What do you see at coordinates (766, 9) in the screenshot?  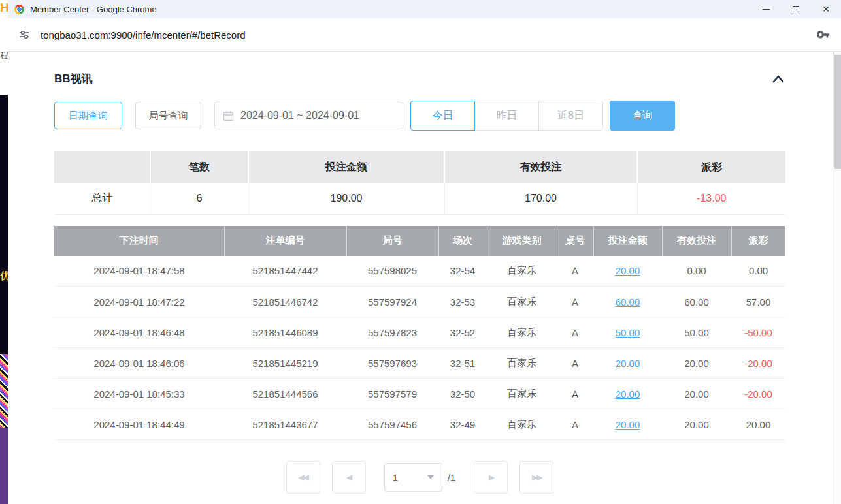 I see `minimize-button` at bounding box center [766, 9].